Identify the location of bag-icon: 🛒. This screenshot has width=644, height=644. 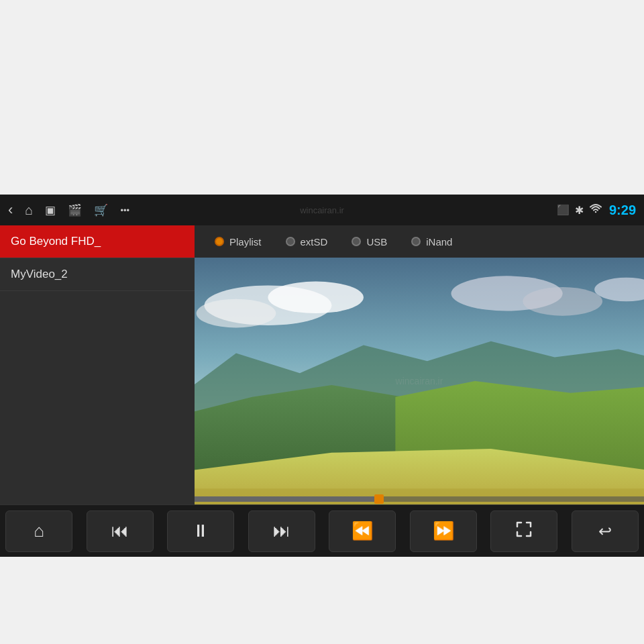
(101, 211).